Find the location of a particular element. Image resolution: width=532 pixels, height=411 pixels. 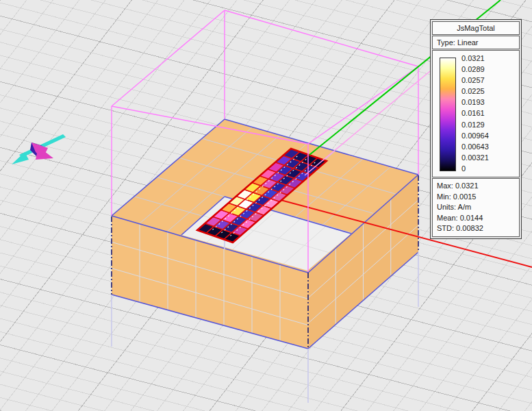

stat-line: Mean: 0.0144 is located at coordinates (478, 219).